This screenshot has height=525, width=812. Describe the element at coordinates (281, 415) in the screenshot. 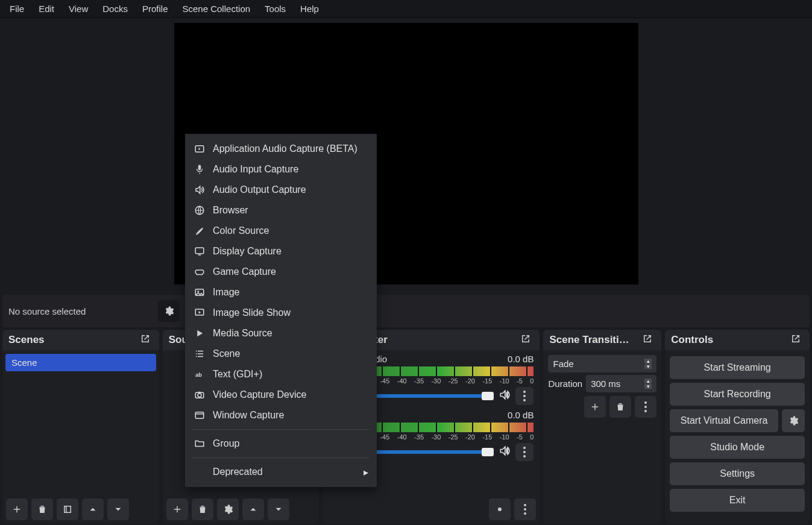

I see `cm-window-capture: Window Capture` at that location.